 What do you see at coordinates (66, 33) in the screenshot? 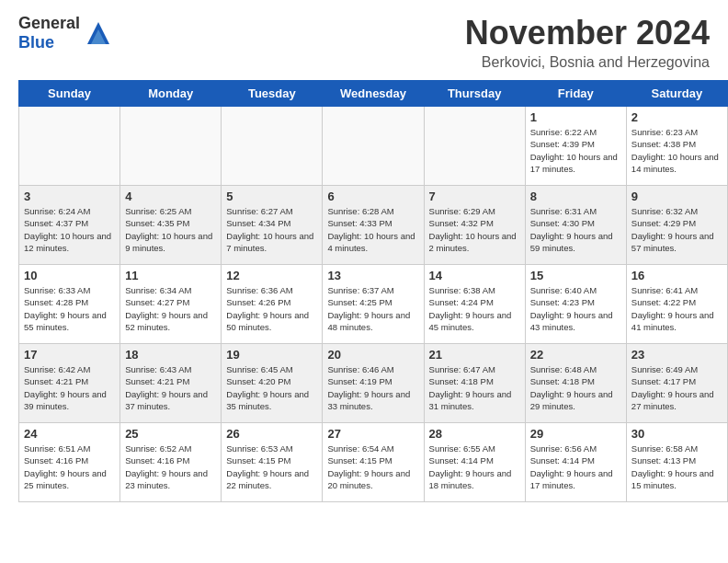
I see `logo: General Blue` at bounding box center [66, 33].